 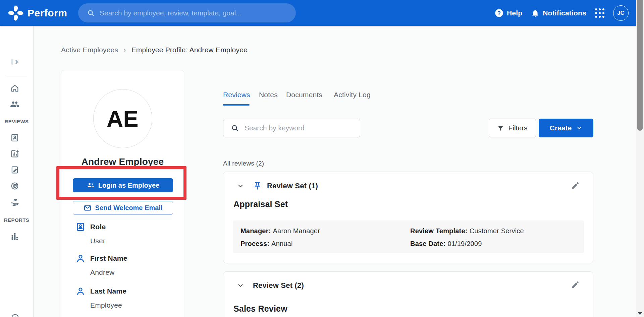 What do you see at coordinates (16, 76) in the screenshot?
I see `sidebar-divider` at bounding box center [16, 76].